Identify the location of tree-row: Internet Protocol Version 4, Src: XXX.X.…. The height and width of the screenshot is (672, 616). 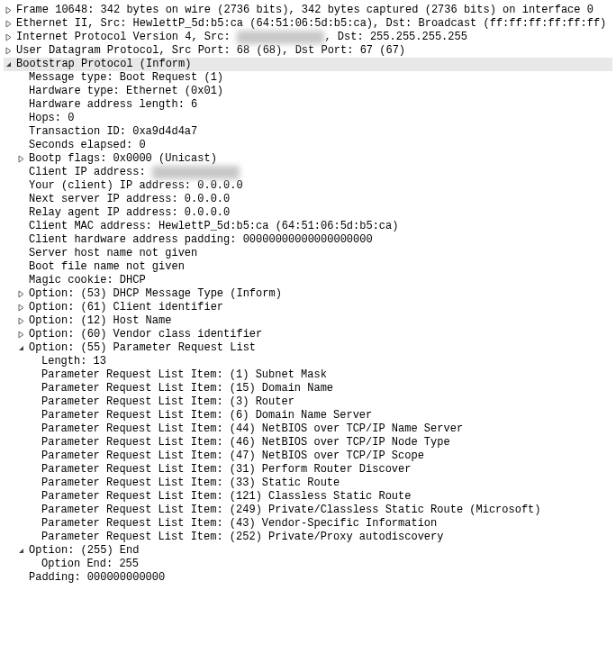
(308, 38).